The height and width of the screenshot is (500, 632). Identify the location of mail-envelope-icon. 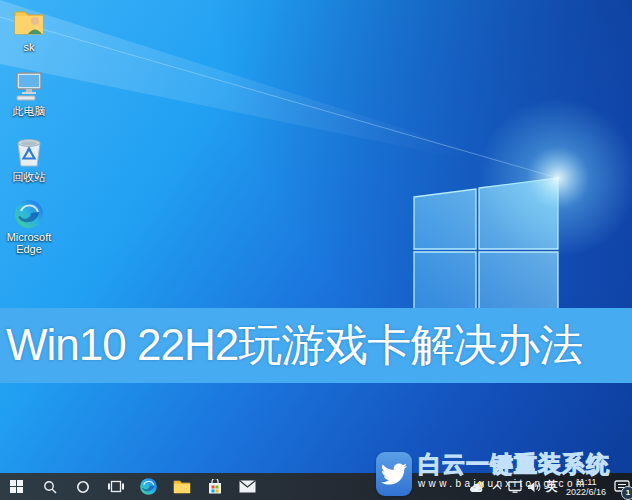
(248, 486).